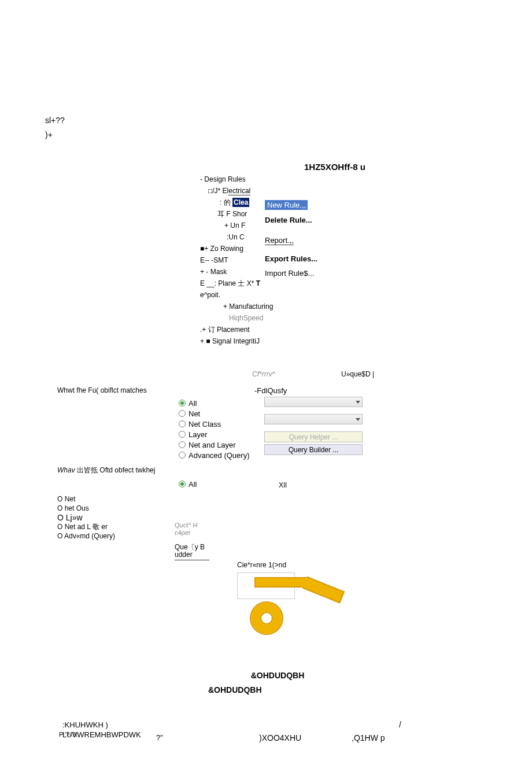 This screenshot has width=532, height=761. What do you see at coordinates (235, 690) in the screenshot?
I see `clearance-label-2: &OHDUDQBH` at bounding box center [235, 690].